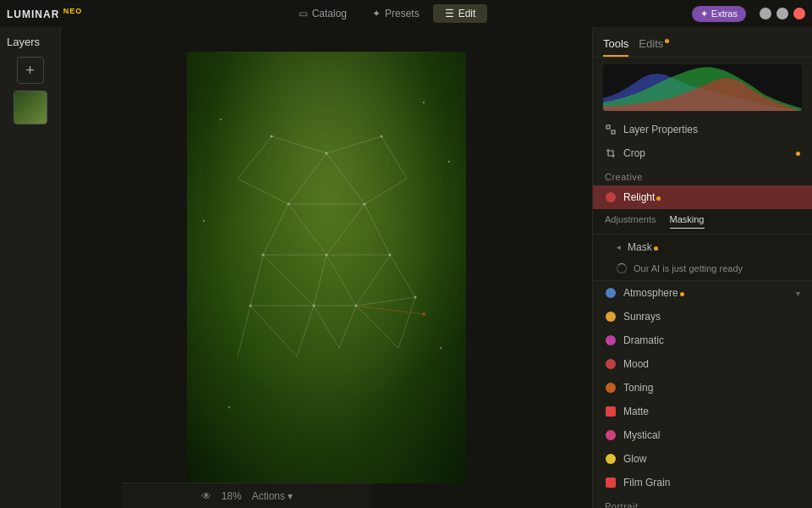  Describe the element at coordinates (622, 268) in the screenshot. I see `ai-spinner-icon` at that location.